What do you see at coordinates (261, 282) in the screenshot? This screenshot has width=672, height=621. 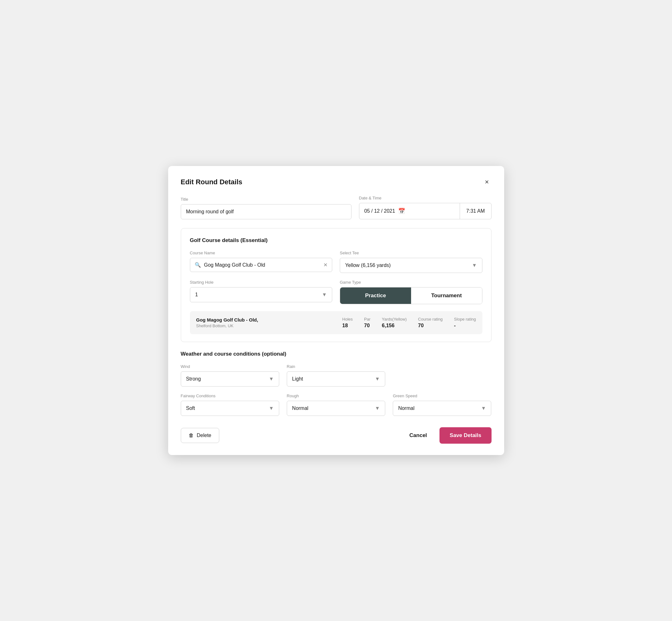 I see `starting-hole-label: Starting Hole` at bounding box center [261, 282].